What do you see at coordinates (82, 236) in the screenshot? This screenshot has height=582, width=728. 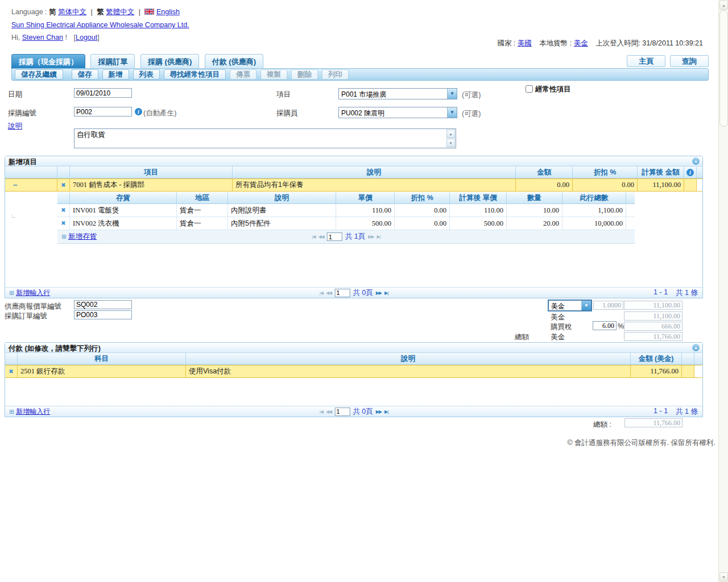 I see `add-inventory-link: 新增存貨` at bounding box center [82, 236].